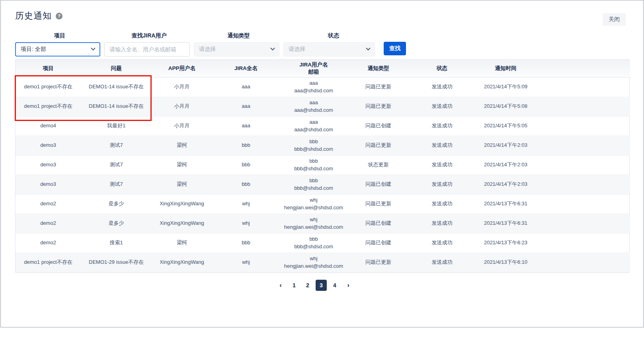 Image resolution: width=644 pixels, height=339 pixels. What do you see at coordinates (211, 45) in the screenshot?
I see `filter-bar: 项目 项目: 全部 查找JIRA用户 通知类型 请选择 状态 请选择` at bounding box center [211, 45].